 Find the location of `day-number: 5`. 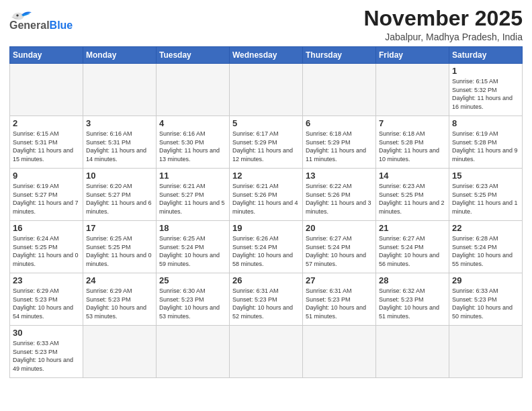

day-number: 5 is located at coordinates (266, 124).